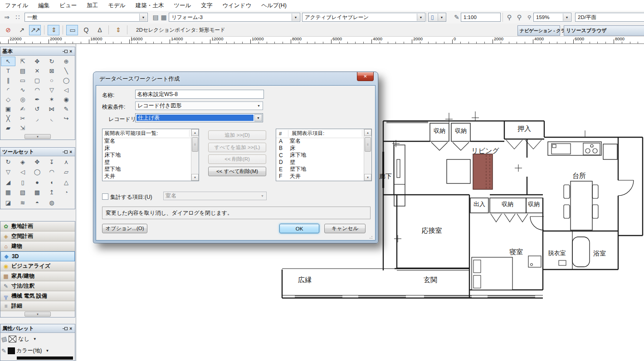 Image resolution: width=644 pixels, height=361 pixels. Describe the element at coordinates (7, 17) in the screenshot. I see `navigate-arrow-icon: ⇒` at that location.